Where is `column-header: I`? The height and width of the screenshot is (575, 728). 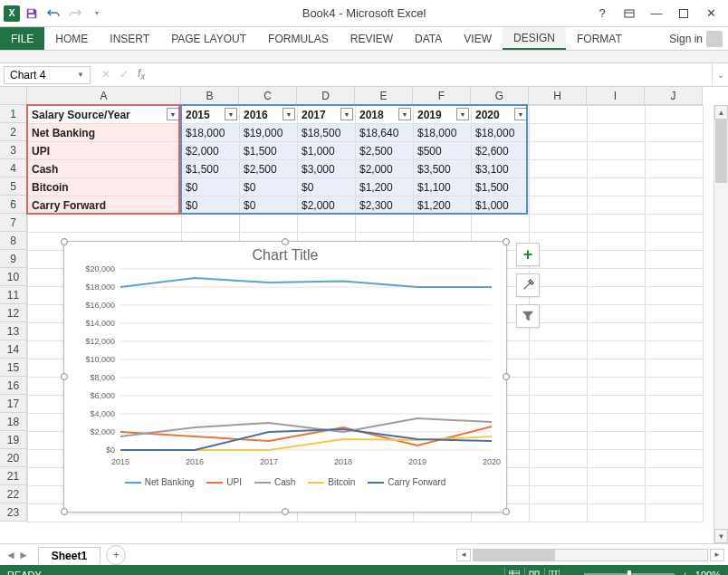 column-header: I is located at coordinates (616, 96).